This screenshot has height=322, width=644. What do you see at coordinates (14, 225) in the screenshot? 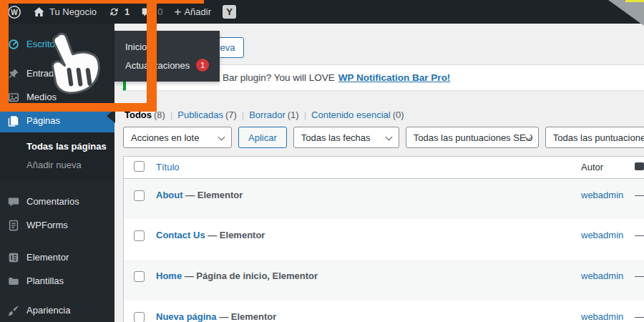
I see `form-icon` at bounding box center [14, 225].